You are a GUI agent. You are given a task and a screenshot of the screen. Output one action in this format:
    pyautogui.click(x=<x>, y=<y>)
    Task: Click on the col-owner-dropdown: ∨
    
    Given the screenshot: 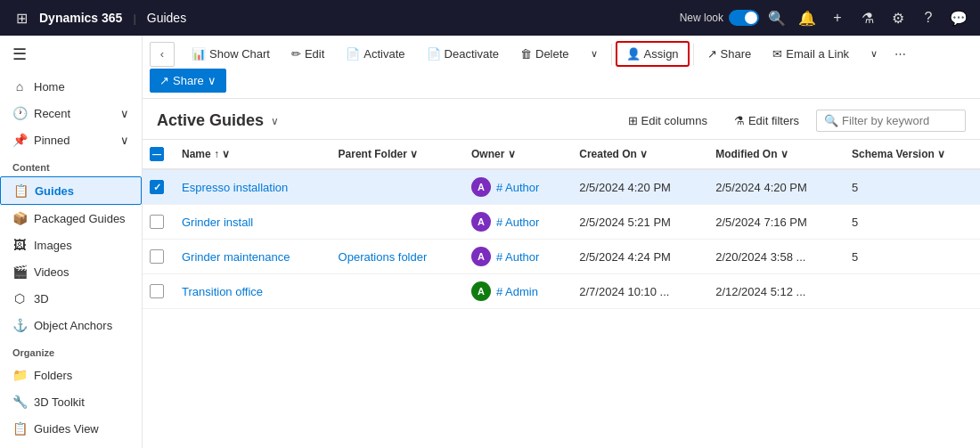 What is the action you would take?
    pyautogui.click(x=511, y=154)
    